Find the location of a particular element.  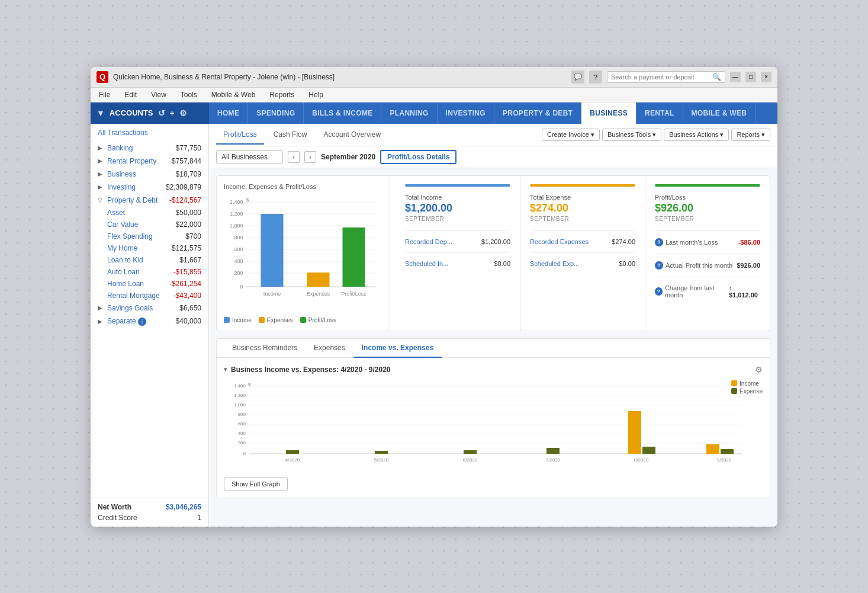

sidebar-item-property-debt: ▽ Property & Debt -$124,567 is located at coordinates (149, 200).